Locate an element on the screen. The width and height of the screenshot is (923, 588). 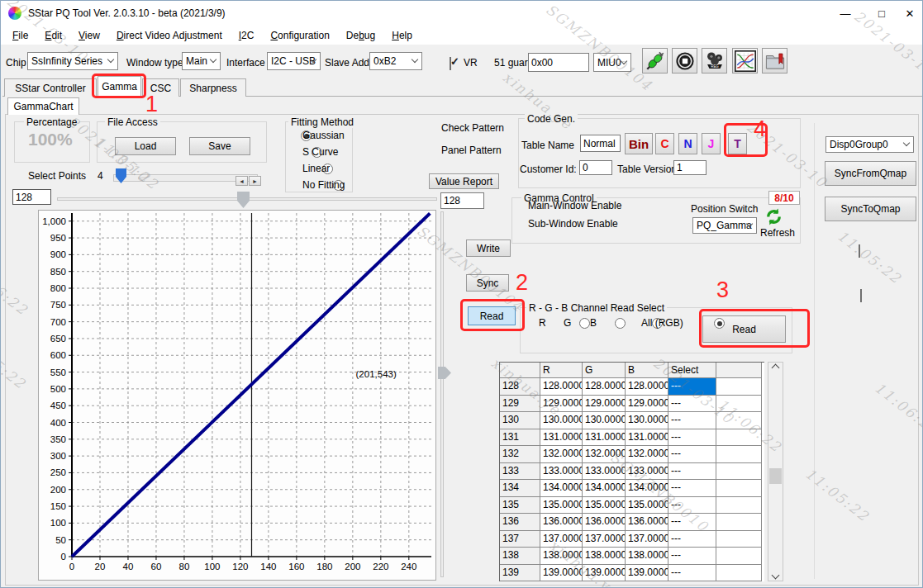
table-row: 137137.0000137.0000137.0000--- is located at coordinates (632, 540).